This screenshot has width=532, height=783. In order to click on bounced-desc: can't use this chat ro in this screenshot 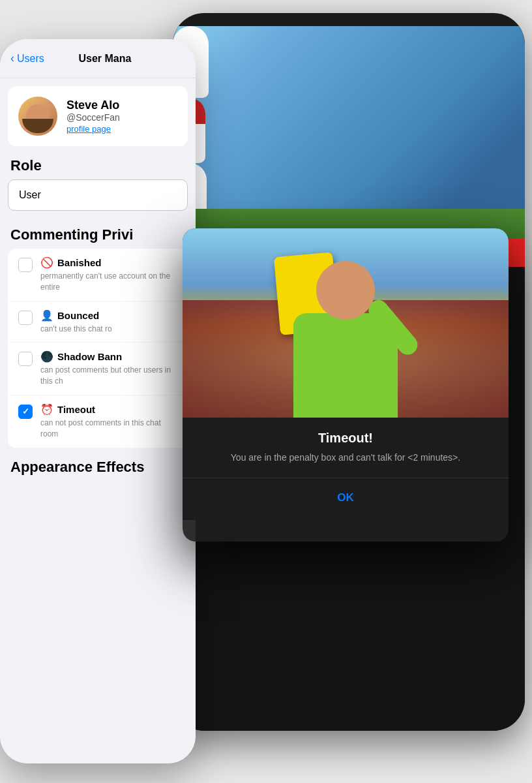, I will do `click(109, 329)`.